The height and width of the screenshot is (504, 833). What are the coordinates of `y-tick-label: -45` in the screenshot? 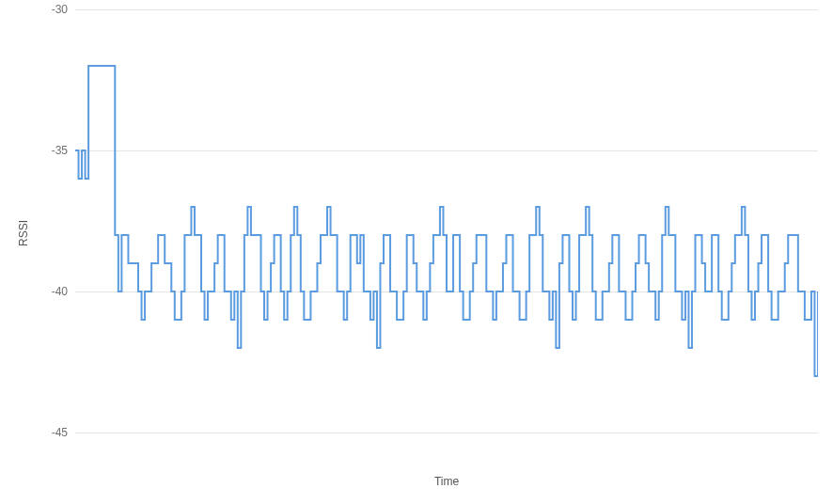 It's located at (49, 433).